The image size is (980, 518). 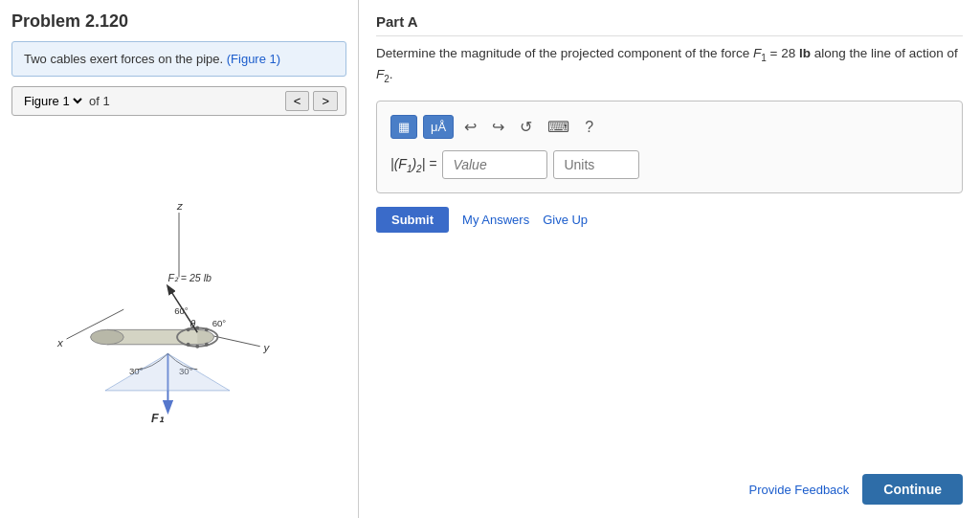 I want to click on mu-icon: μÅ, so click(x=438, y=126).